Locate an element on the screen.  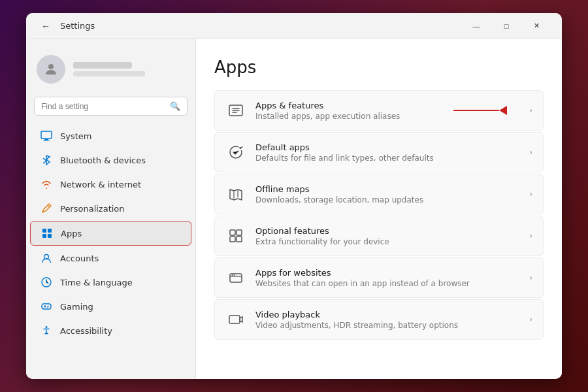
user-section is located at coordinates (111, 72).